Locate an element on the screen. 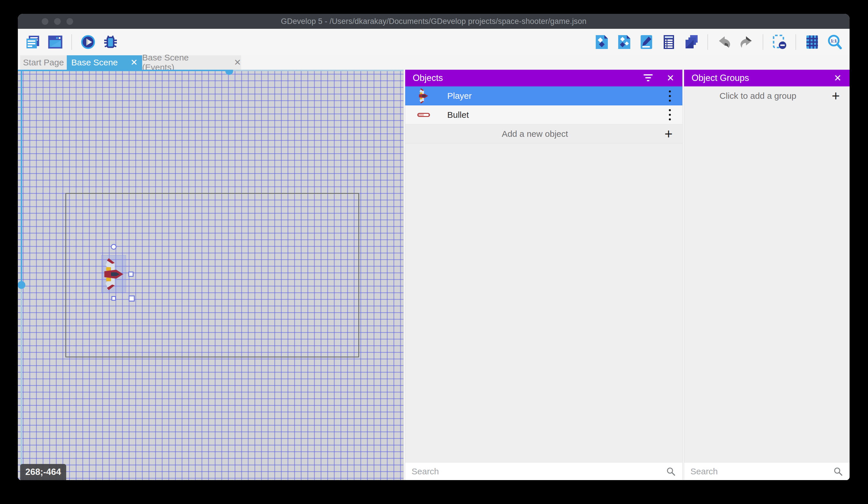 This screenshot has width=868, height=504. objects-search-input is located at coordinates (539, 472).